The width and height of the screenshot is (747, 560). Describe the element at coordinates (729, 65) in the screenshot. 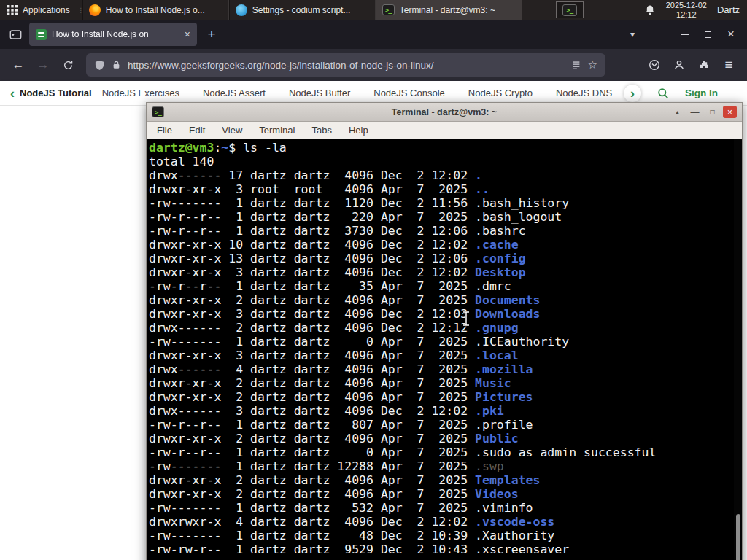

I see `menu-hamburger-icon: ≡` at that location.